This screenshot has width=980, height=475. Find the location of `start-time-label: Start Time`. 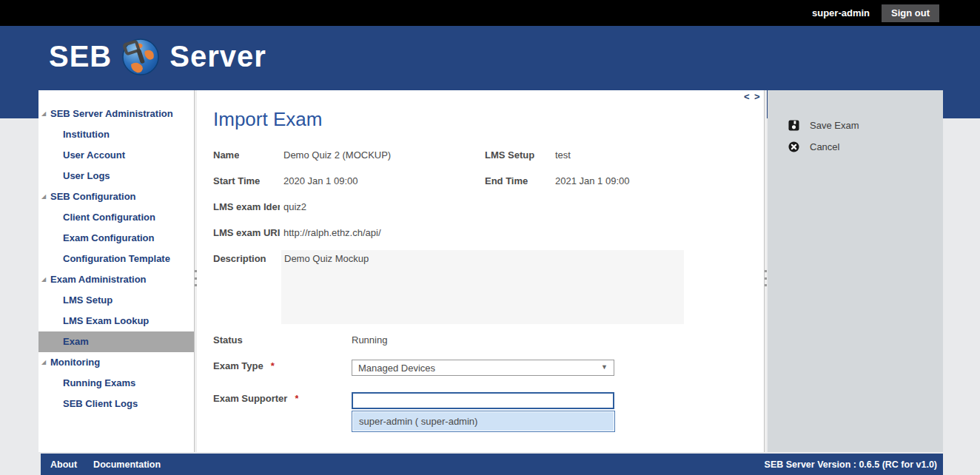

start-time-label: Start Time is located at coordinates (237, 181).